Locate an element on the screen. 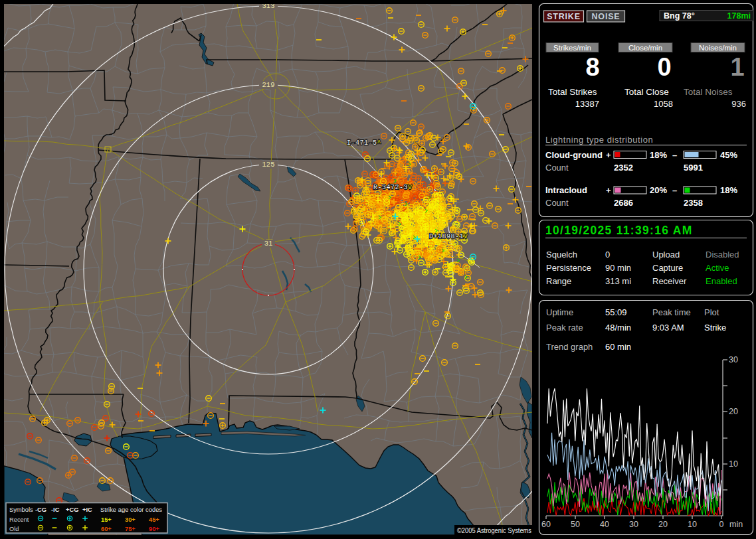 This screenshot has height=539, width=756. svg-text: Disabled is located at coordinates (723, 255).